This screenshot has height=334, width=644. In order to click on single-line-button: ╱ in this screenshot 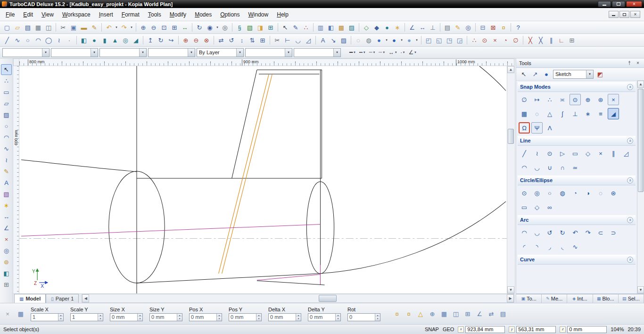, I will do `click(524, 153)`.